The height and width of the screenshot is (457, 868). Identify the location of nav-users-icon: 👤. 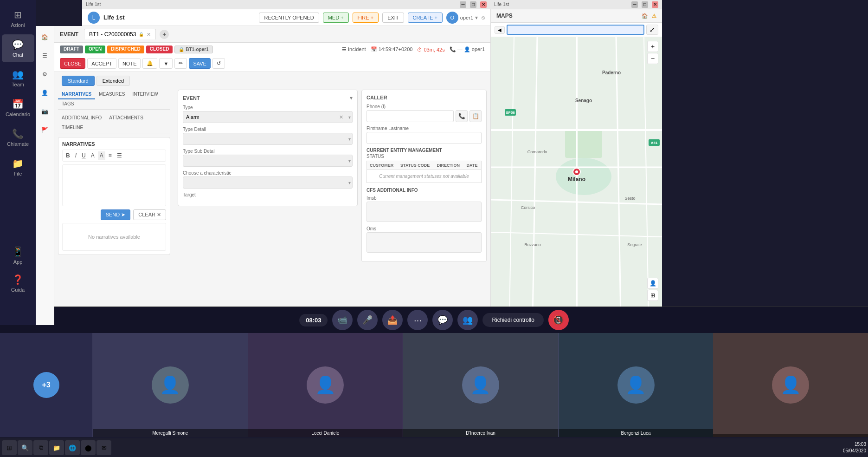
(45, 93).